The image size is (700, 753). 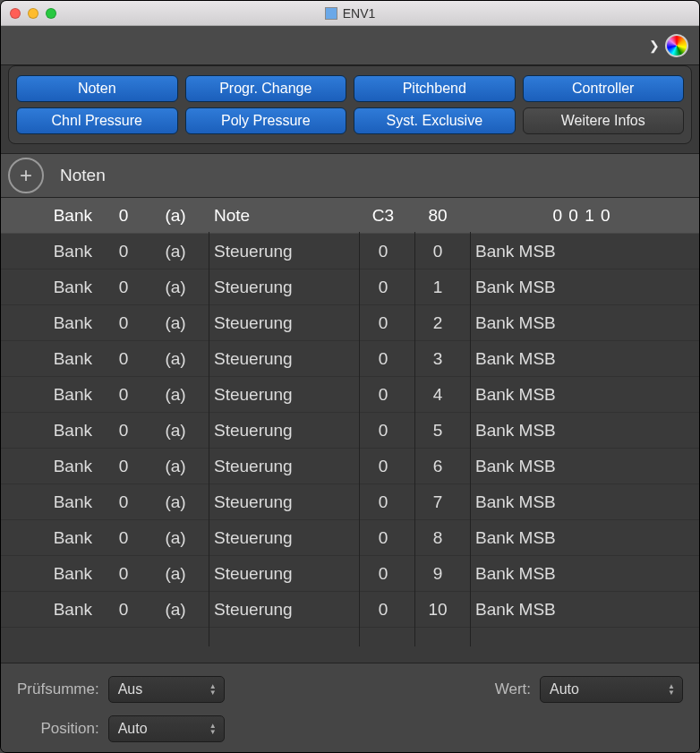 I want to click on minimize-icon, so click(x=33, y=13).